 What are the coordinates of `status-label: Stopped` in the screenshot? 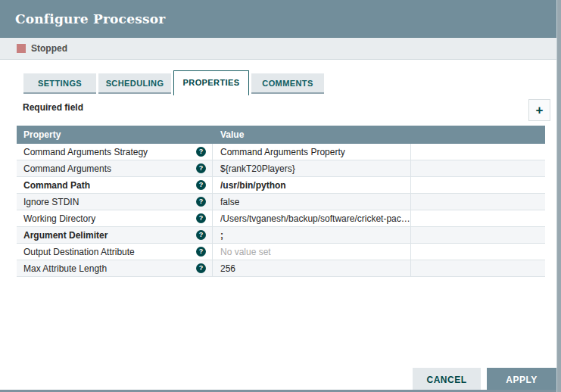 It's located at (49, 48).